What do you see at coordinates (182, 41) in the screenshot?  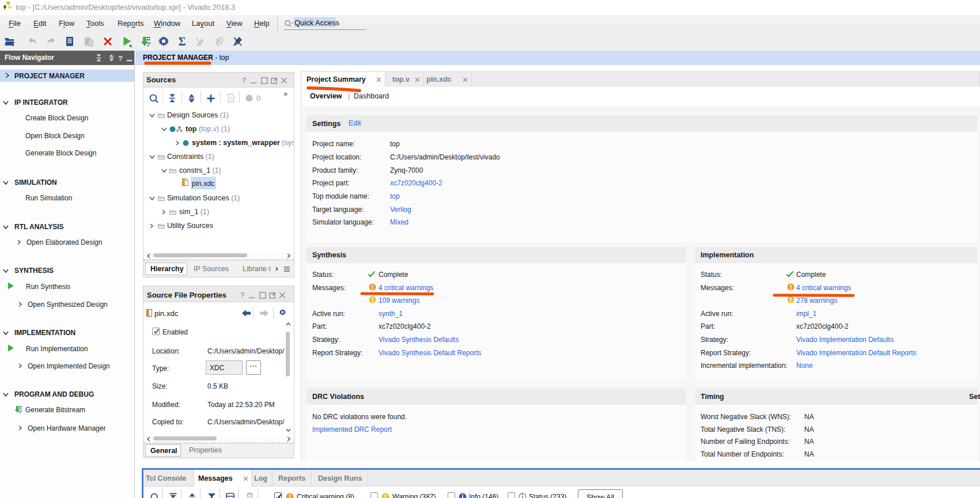 I see `svg-text: Σ` at bounding box center [182, 41].